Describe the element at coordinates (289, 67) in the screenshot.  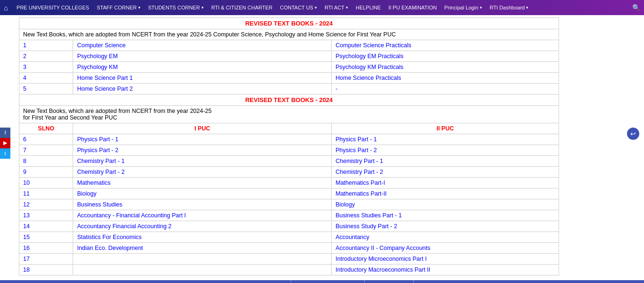
I see `table-row: 3 Psychology KM Psychology KM Practicals` at that location.